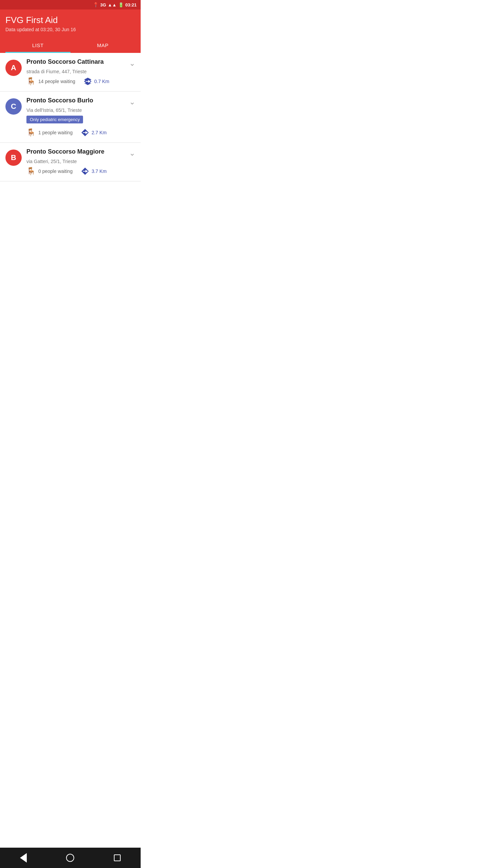 This screenshot has height=868, width=488. Describe the element at coordinates (70, 20) in the screenshot. I see `app-title: FVG First Aid` at that location.